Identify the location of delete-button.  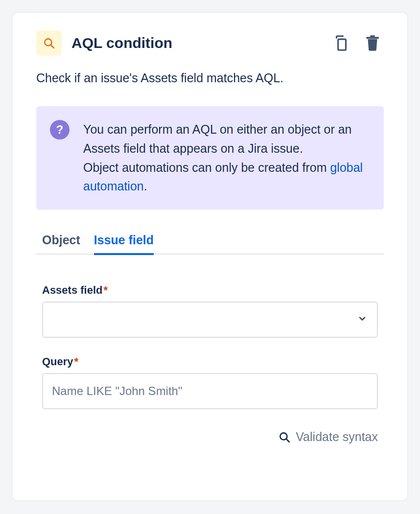
(373, 43).